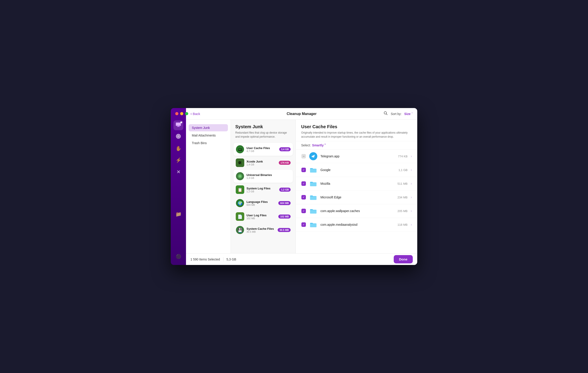 This screenshot has width=588, height=373. What do you see at coordinates (178, 172) in the screenshot?
I see `sidebar-item-xcode: ✕` at bounding box center [178, 172].